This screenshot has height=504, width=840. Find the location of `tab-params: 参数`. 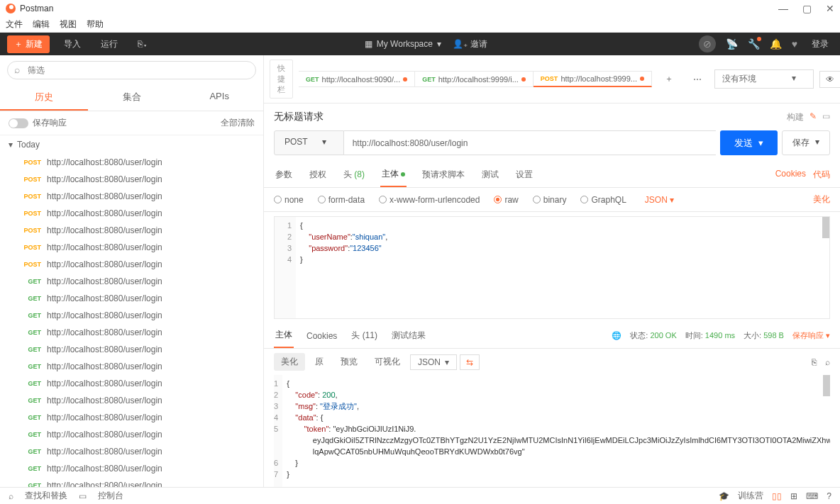

tab-params: 参数 is located at coordinates (284, 174).